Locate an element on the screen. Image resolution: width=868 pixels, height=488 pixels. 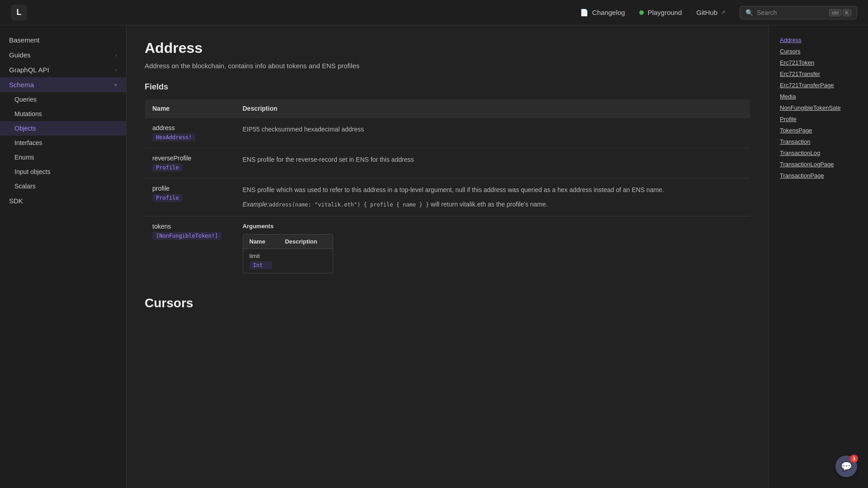
field-name: address is located at coordinates (190, 128).